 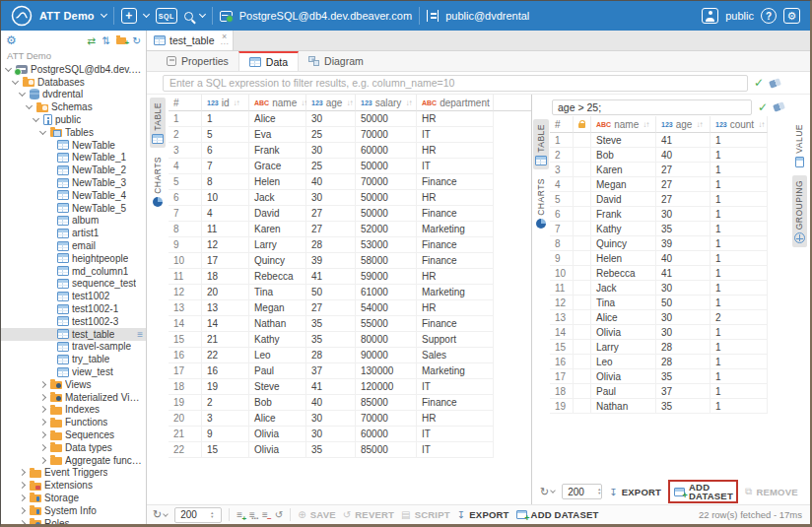 I want to click on cell: Olivia, so click(x=624, y=376).